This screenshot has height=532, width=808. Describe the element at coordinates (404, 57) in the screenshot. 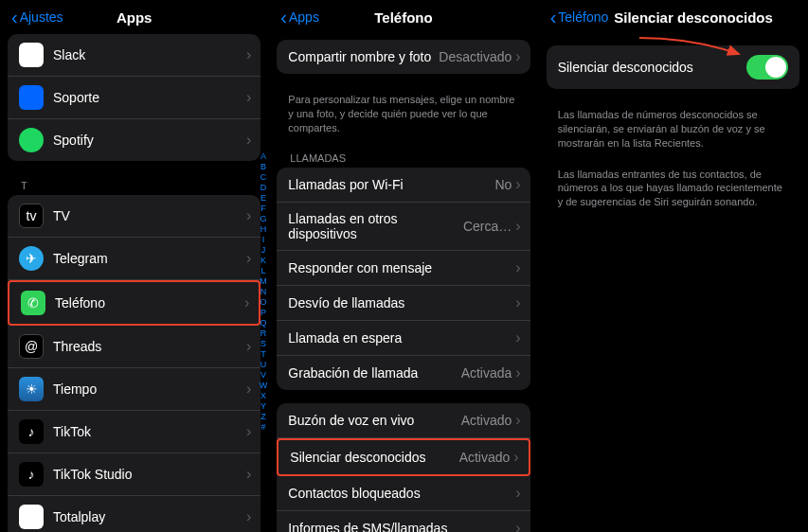

I see `settings-group: Compartir nombre y fotoDesactivado›` at that location.